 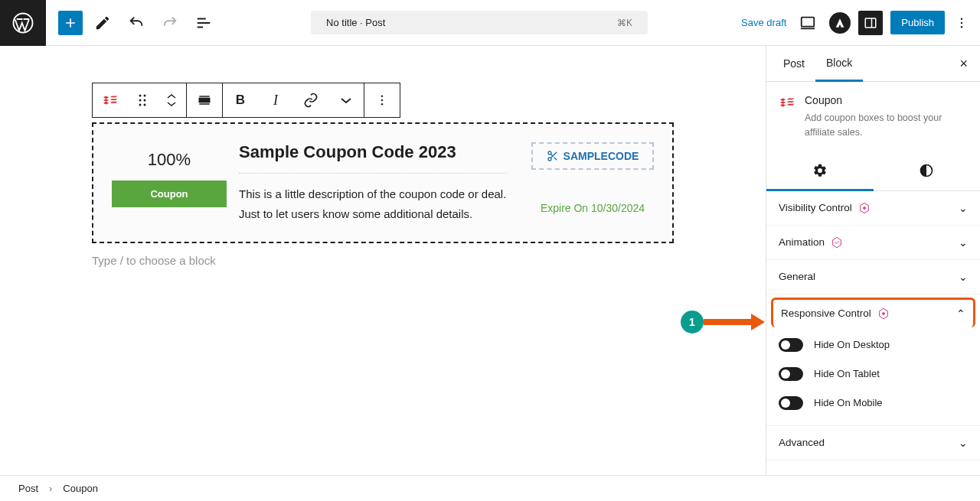 I want to click on tab-block: Block, so click(x=839, y=64).